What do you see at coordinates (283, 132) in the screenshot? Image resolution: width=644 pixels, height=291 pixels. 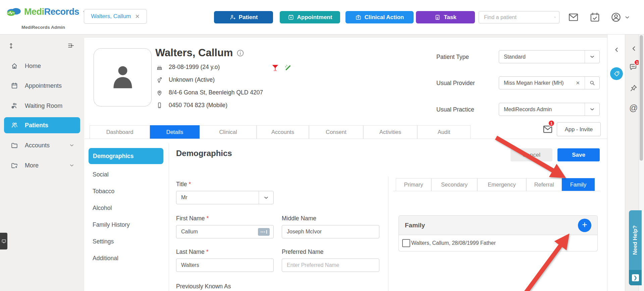 I see `tab-accounts: Accounts` at bounding box center [283, 132].